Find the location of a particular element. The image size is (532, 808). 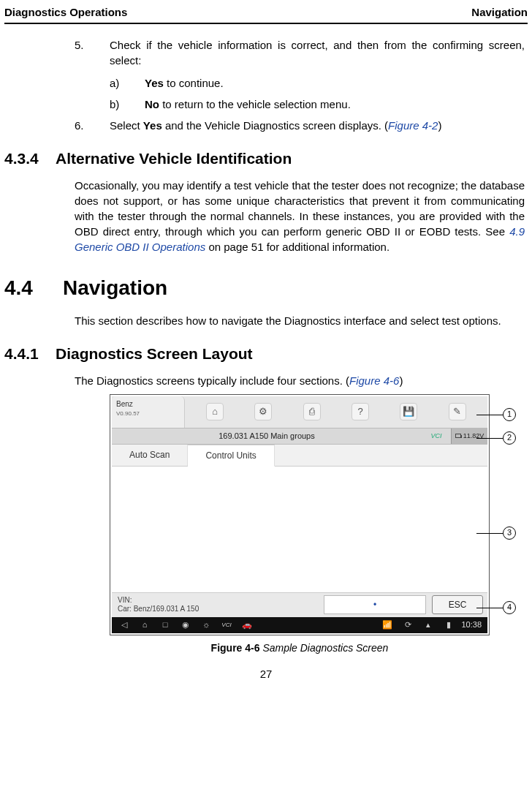

no-label: No is located at coordinates (152, 104).